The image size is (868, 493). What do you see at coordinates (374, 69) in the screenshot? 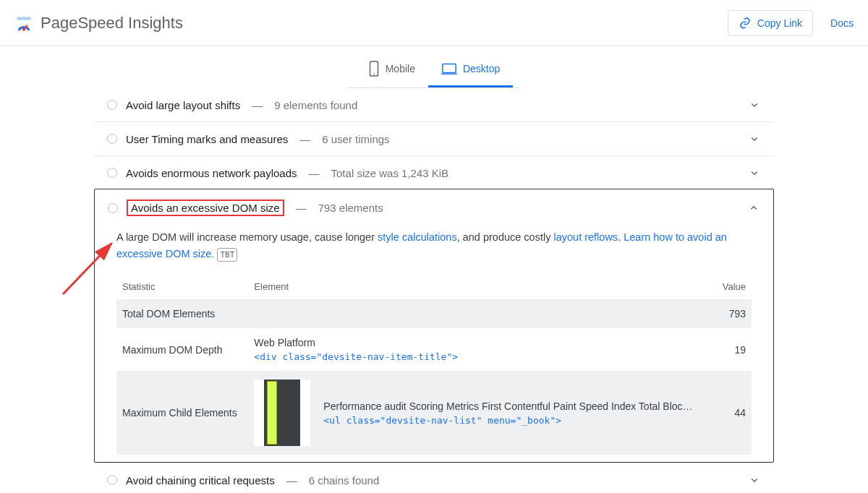
I see `mobile-icon` at bounding box center [374, 69].